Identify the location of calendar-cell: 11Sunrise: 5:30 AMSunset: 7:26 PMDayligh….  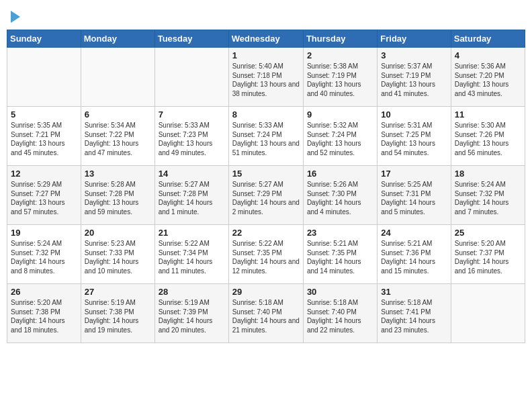
(488, 136).